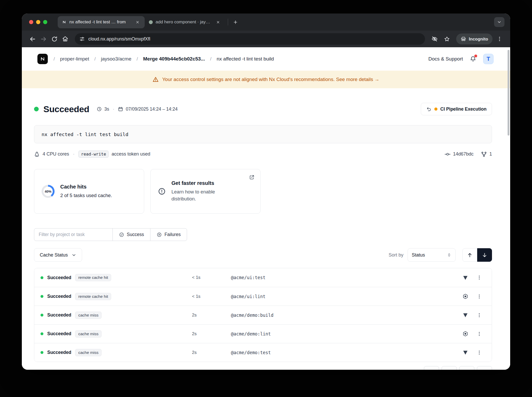 The height and width of the screenshot is (397, 532). What do you see at coordinates (488, 59) in the screenshot?
I see `avatar: T` at bounding box center [488, 59].